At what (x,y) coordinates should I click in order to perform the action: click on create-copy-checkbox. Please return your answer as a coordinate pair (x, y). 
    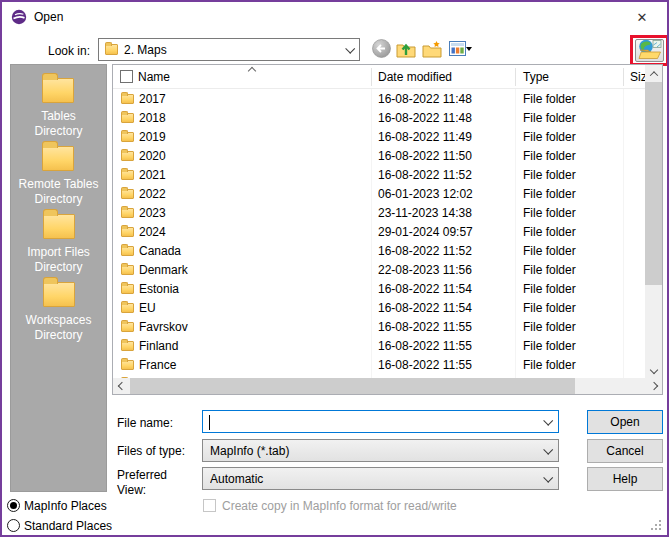
    Looking at the image, I should click on (210, 506).